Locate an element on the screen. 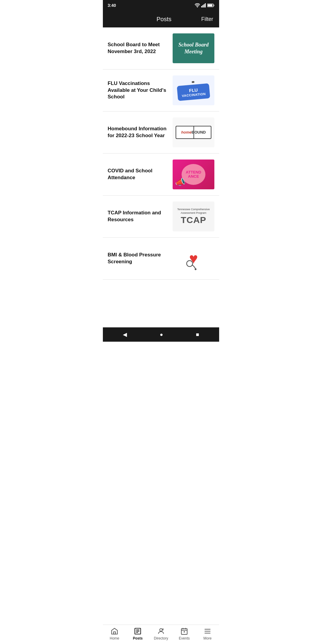 The image size is (322, 644). post-text: School Board to Meet November 3rd, 2022 is located at coordinates (140, 48).